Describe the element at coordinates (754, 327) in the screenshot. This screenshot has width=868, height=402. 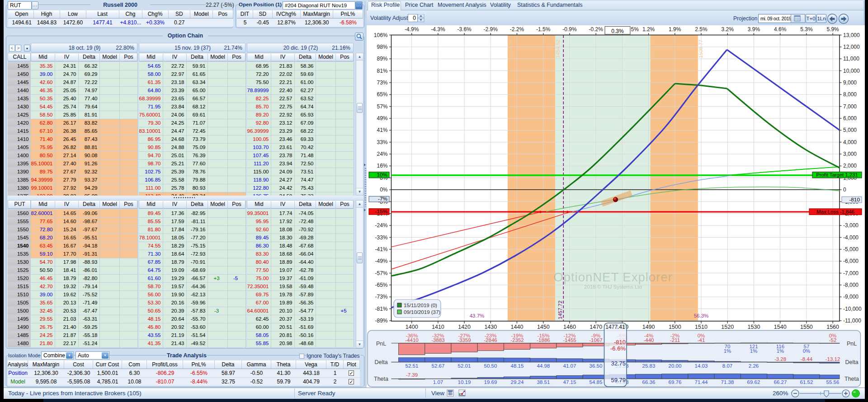
I see `svg-text: 1530` at that location.